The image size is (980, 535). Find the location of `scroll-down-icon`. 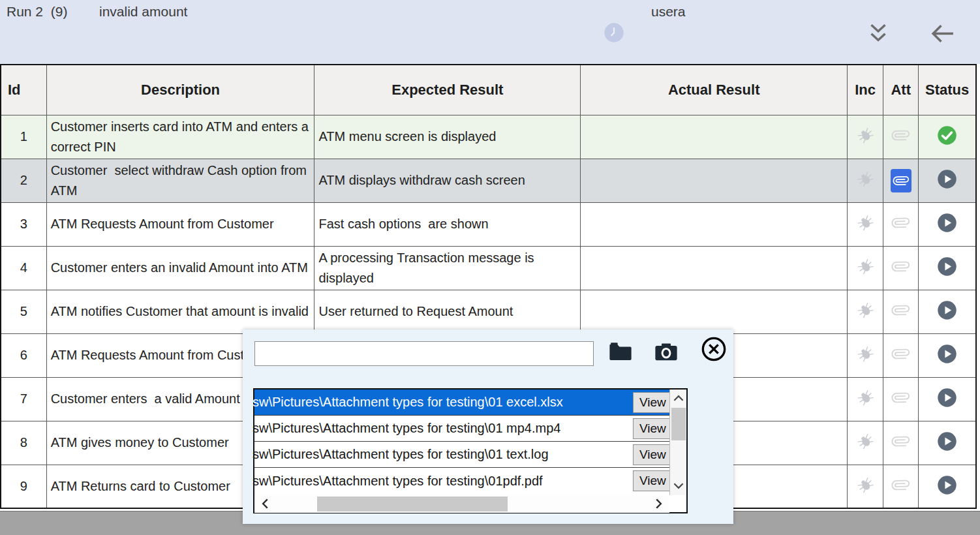

scroll-down-icon is located at coordinates (679, 485).